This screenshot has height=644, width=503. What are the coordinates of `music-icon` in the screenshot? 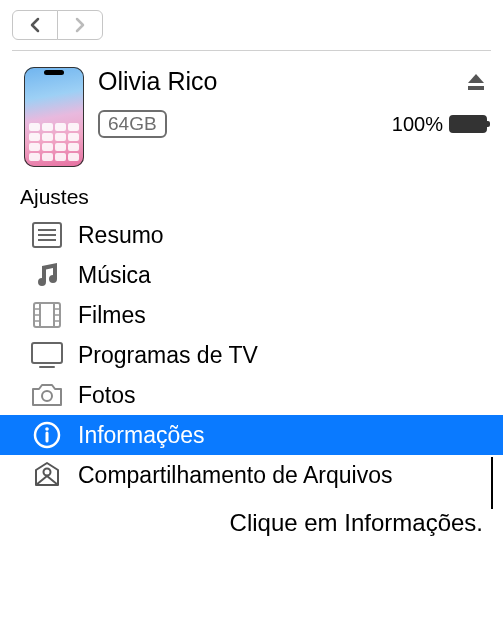 It's located at (47, 275).